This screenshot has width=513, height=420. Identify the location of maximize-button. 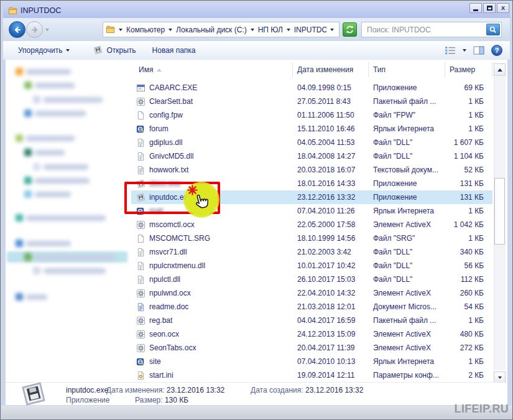
(489, 8).